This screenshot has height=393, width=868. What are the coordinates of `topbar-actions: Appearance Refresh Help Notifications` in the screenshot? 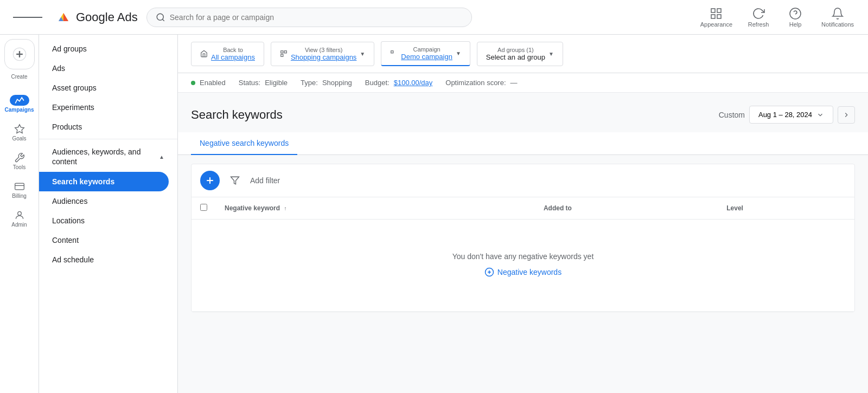 It's located at (777, 17).